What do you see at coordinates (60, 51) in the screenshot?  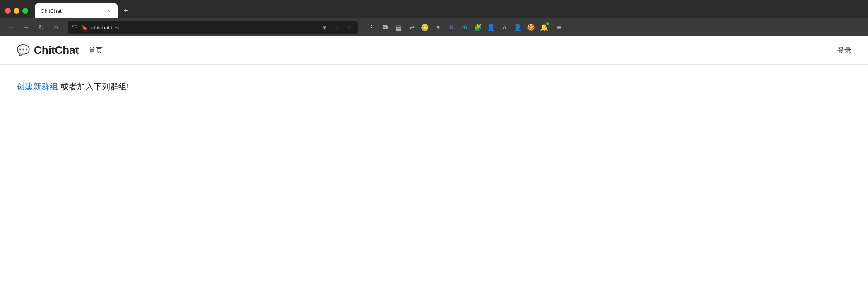 I see `site-header-left: 💬 ChitChat 首页` at bounding box center [60, 51].